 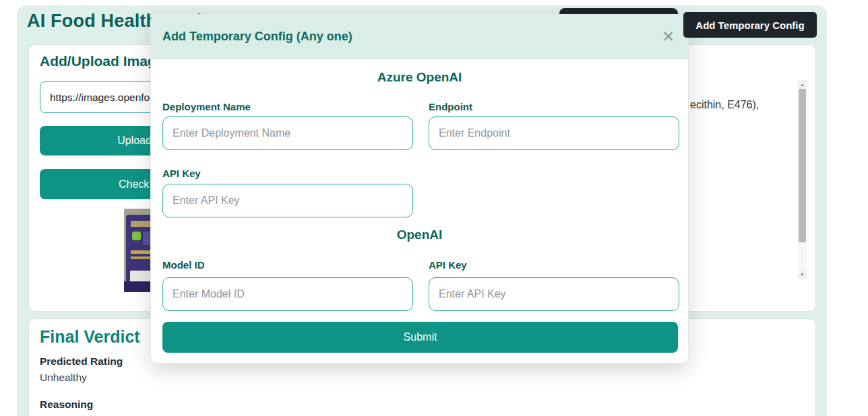 What do you see at coordinates (288, 294) in the screenshot?
I see `model-id-input` at bounding box center [288, 294].